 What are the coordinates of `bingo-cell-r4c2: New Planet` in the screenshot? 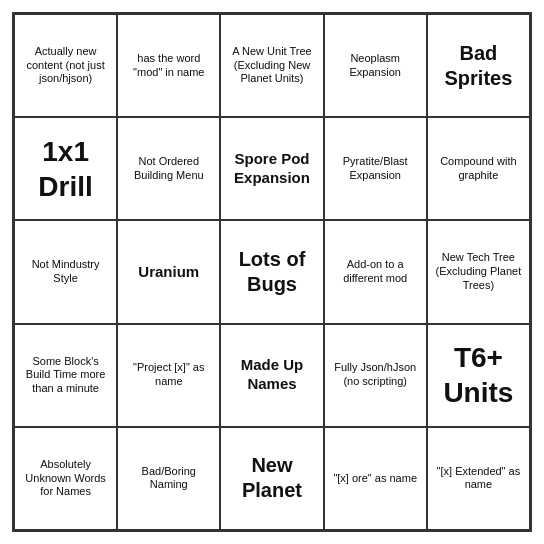 It's located at (272, 478).